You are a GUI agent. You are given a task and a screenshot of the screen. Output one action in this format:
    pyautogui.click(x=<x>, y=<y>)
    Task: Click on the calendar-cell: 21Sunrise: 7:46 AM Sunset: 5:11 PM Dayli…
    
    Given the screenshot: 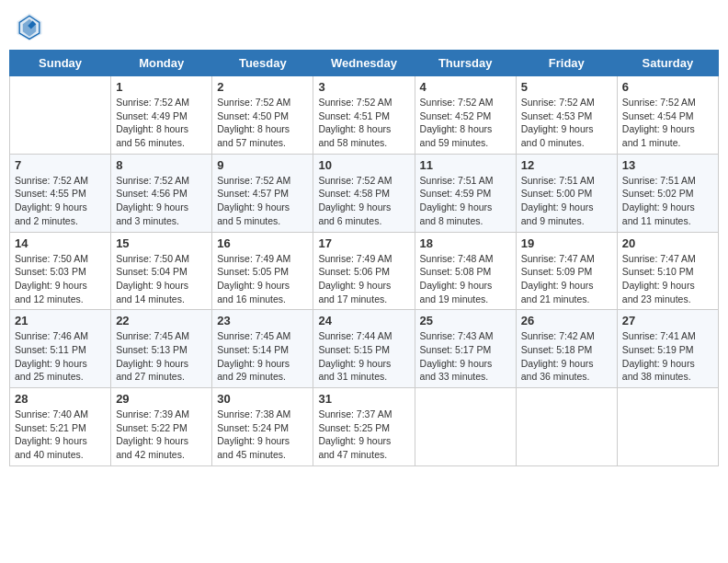 What is the action you would take?
    pyautogui.click(x=61, y=350)
    